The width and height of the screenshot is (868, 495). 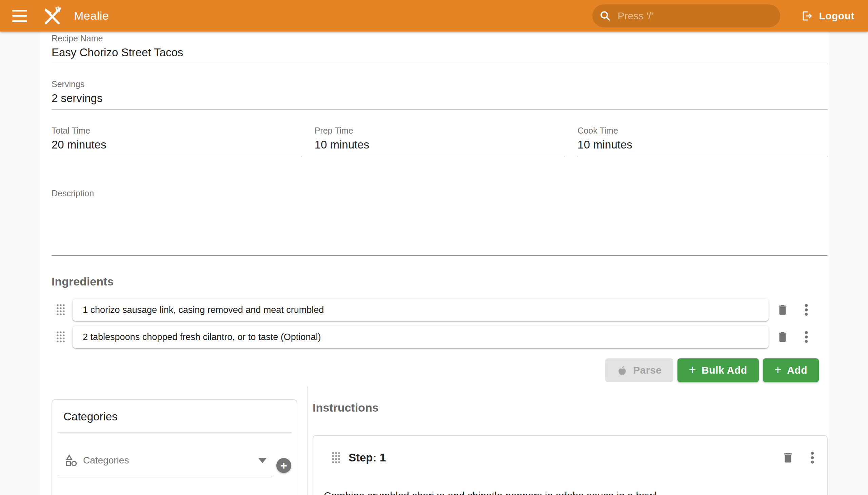 I want to click on prep-time-label: Prep Time, so click(x=440, y=131).